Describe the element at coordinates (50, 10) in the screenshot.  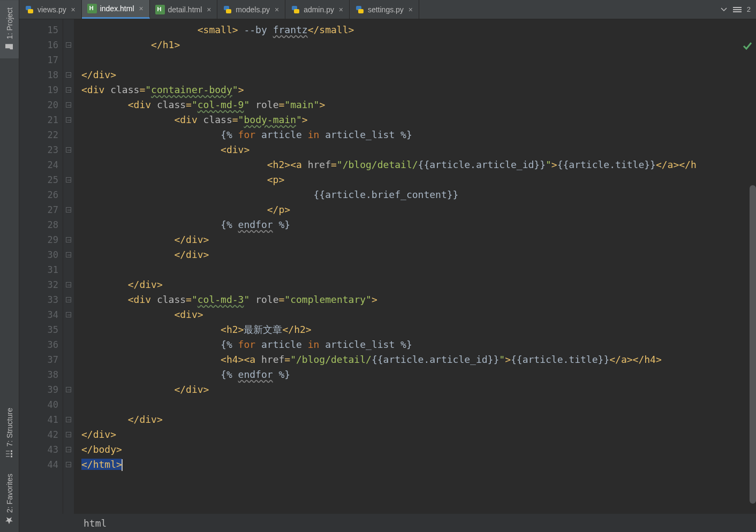
I see `tab-views-py: views.py×` at that location.